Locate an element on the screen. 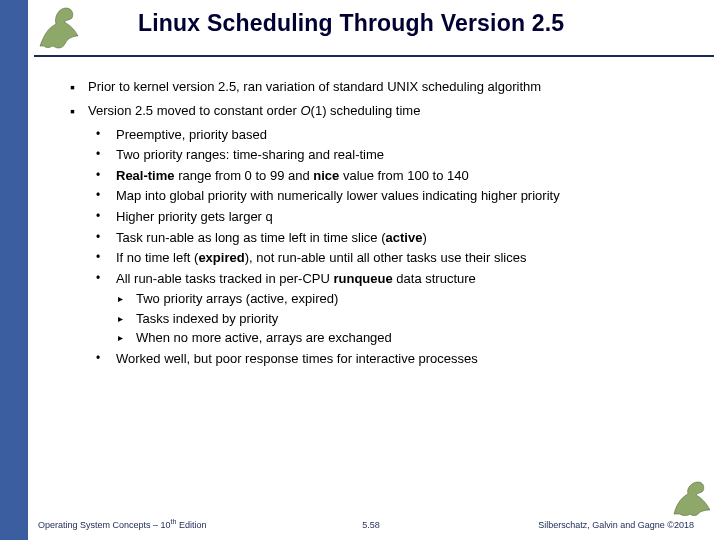  text: If no time left ( is located at coordinates (157, 258).